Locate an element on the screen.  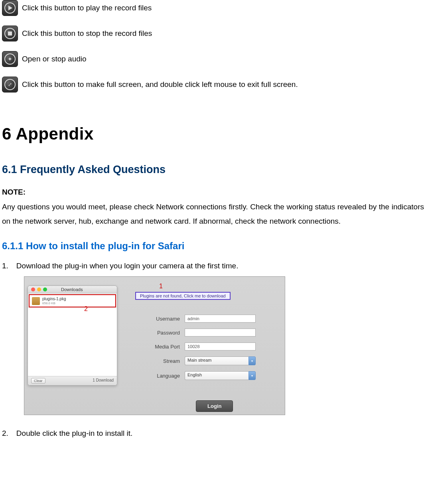
download-item-name: plugins-1.pkg is located at coordinates (54, 299).